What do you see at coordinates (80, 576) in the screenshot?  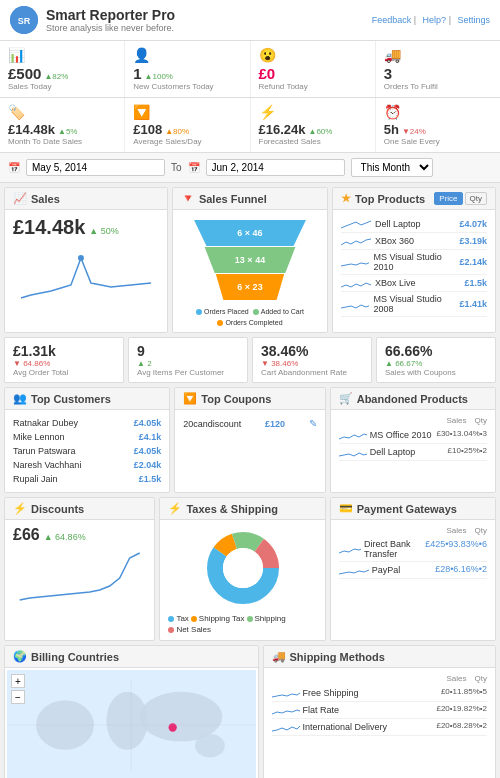 I see `discounts-chart-svg` at bounding box center [80, 576].